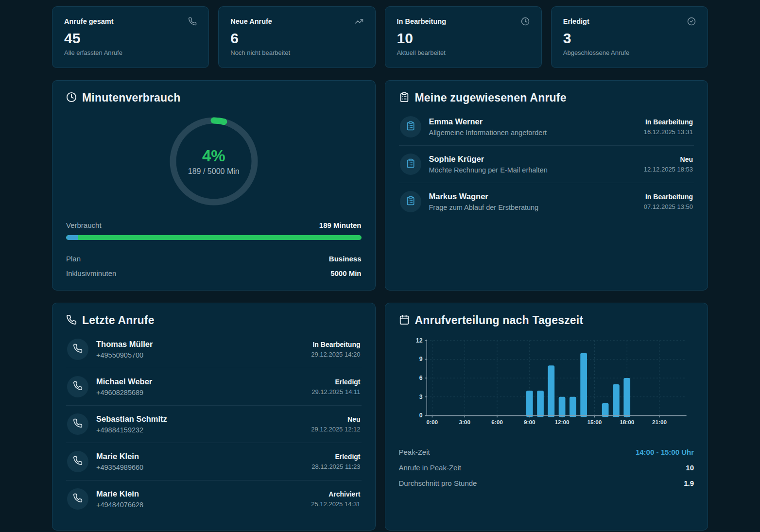 Image resolution: width=760 pixels, height=532 pixels. Describe the element at coordinates (335, 504) in the screenshot. I see `call-date: 25.12.2025 14:31` at that location.